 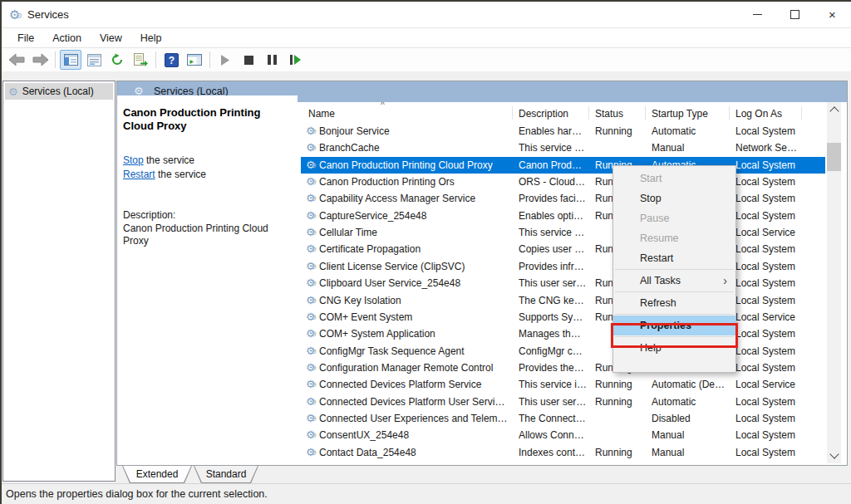 I want to click on export-list-button, so click(x=140, y=60).